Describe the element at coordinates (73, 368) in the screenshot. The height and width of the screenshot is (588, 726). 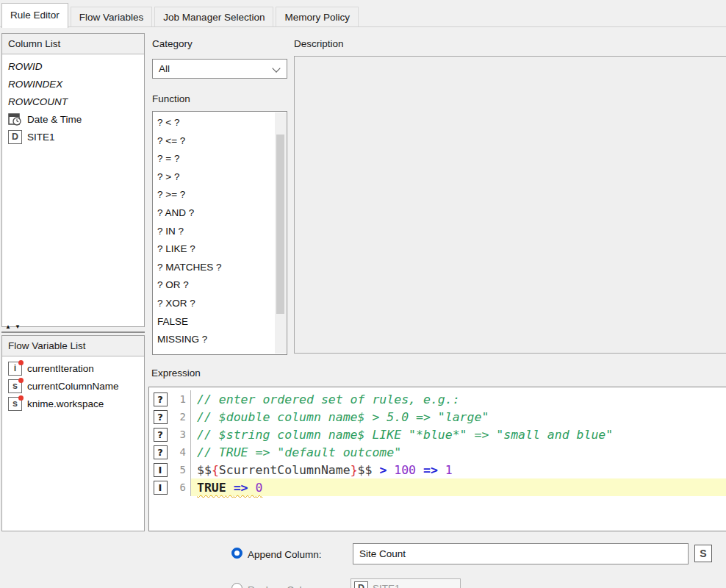
I see `flow-variable-item: icurrentIteration` at that location.